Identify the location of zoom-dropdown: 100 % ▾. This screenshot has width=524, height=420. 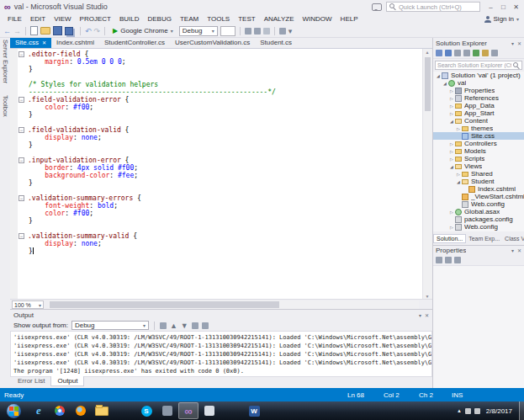
(28, 305).